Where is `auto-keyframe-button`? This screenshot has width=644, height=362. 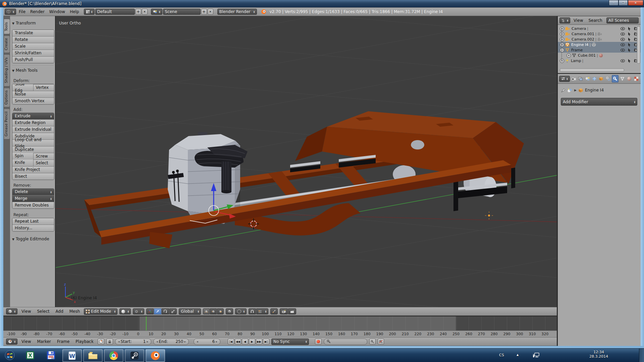
auto-keyframe-button is located at coordinates (318, 342).